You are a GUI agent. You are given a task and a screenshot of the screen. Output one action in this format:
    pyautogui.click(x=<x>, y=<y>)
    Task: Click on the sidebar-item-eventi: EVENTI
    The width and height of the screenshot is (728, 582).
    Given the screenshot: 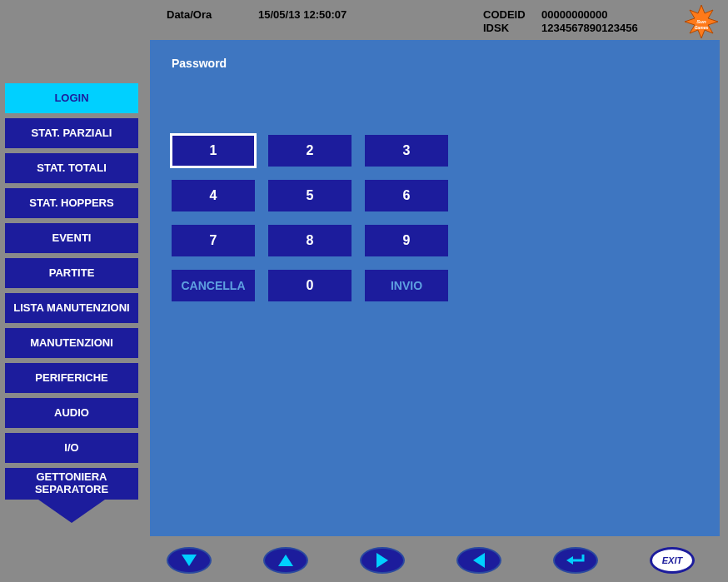 What is the action you would take?
    pyautogui.click(x=72, y=238)
    